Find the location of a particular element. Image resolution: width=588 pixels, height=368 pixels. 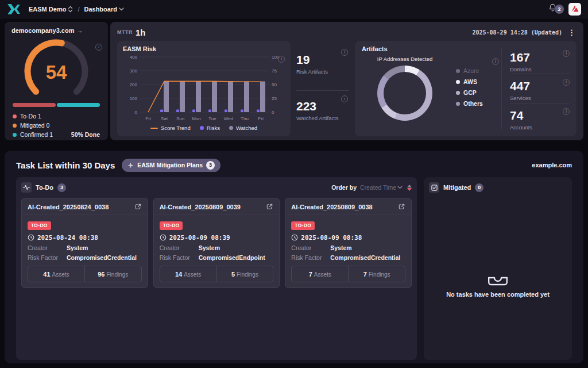

legend-aws: AWS is located at coordinates (470, 82).